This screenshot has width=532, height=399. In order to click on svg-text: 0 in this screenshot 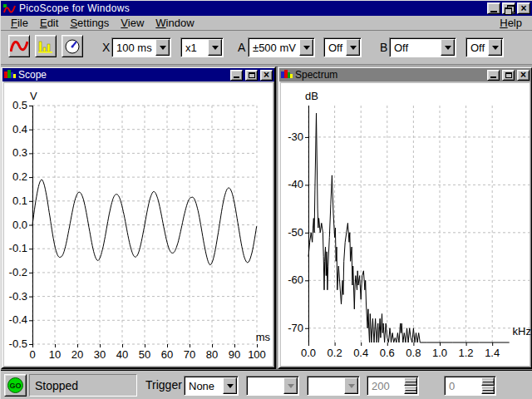, I will do `click(32, 354)`.